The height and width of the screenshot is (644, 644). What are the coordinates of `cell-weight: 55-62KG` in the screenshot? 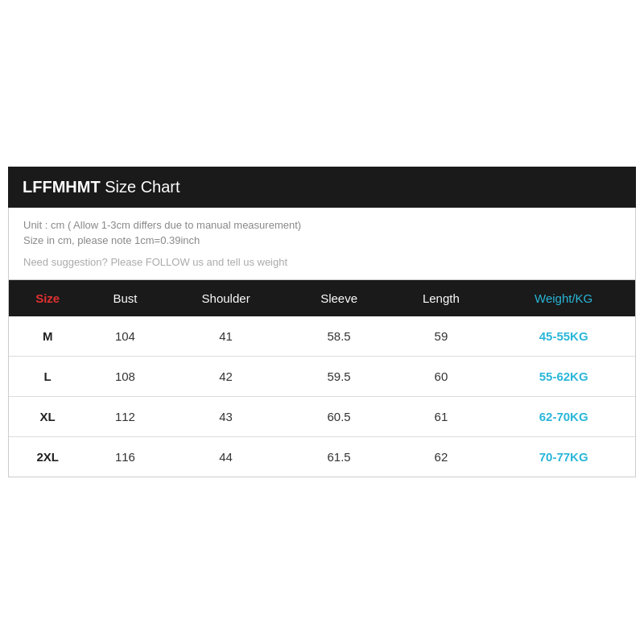 It's located at (564, 377).